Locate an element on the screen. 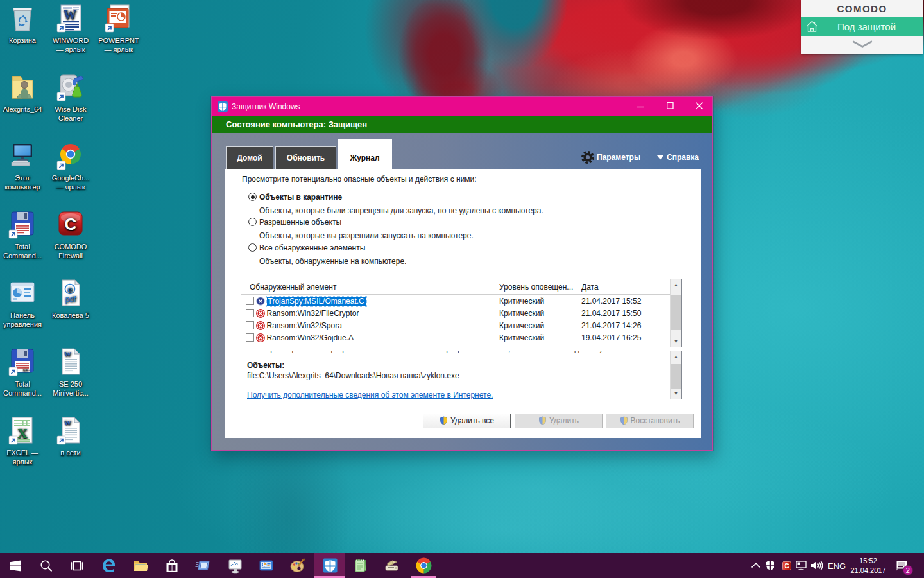  svg-text: e is located at coordinates (69, 289).